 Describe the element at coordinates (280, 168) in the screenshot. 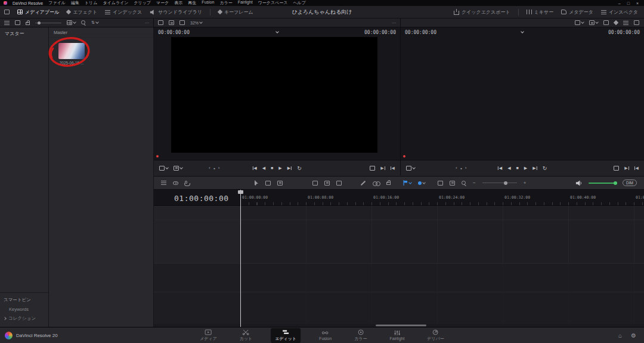

I see `play-button: ▶` at that location.